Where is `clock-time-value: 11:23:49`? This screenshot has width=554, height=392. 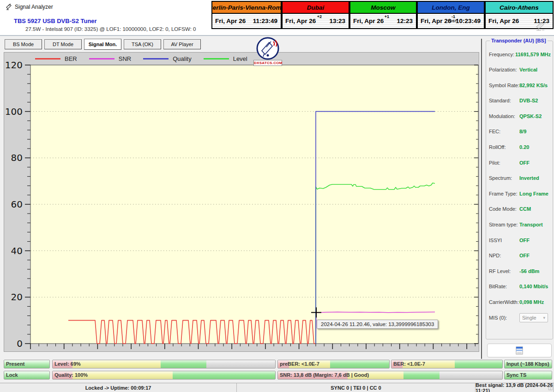 clock-time-value: 11:23:49 is located at coordinates (265, 21).